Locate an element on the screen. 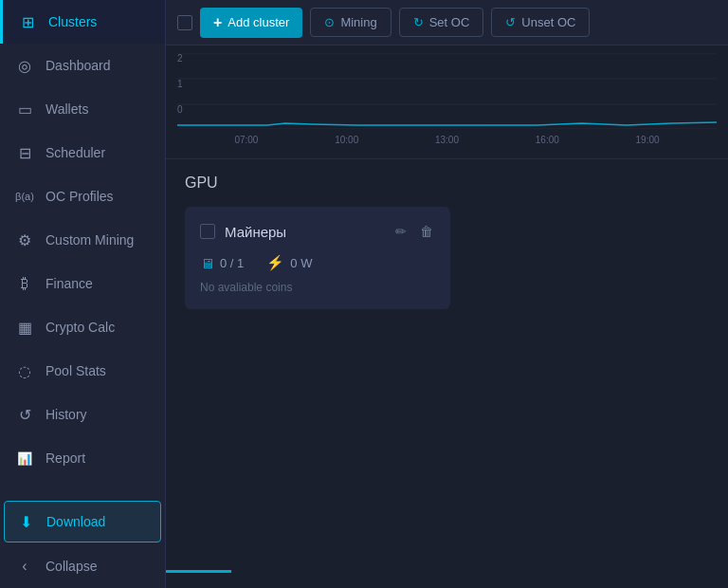  miner-edit-button: ✏ is located at coordinates (401, 231).